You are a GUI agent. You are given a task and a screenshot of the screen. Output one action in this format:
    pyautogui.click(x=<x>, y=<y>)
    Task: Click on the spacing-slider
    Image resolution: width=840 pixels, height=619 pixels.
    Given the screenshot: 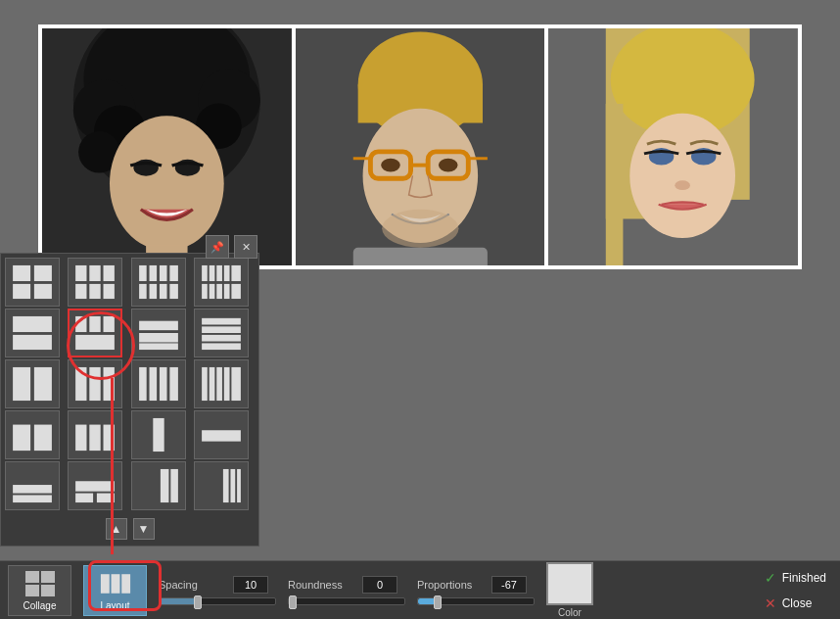 What is the action you would take?
    pyautogui.click(x=217, y=601)
    